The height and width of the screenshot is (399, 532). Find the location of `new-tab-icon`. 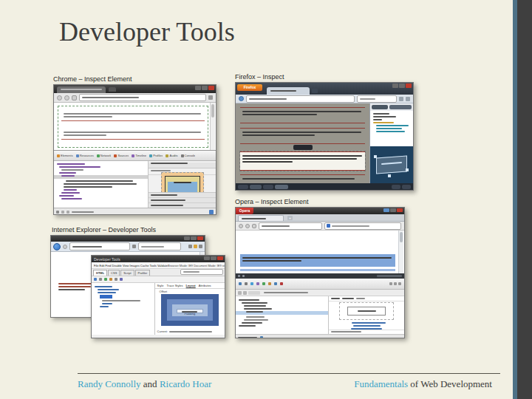

new-tab-icon is located at coordinates (315, 91).